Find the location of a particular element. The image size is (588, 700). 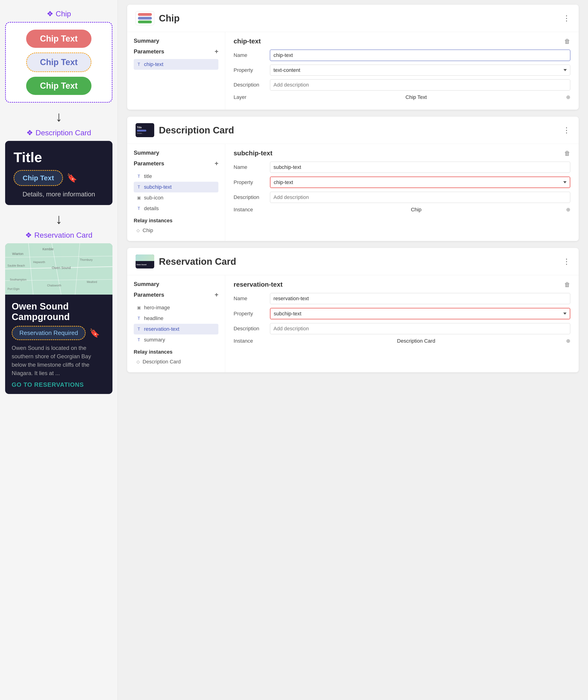

chip-add-param-button: + is located at coordinates (217, 51).